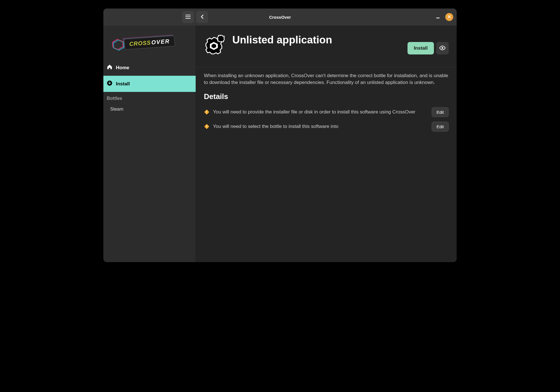 The width and height of the screenshot is (560, 392). What do you see at coordinates (188, 17) in the screenshot?
I see `hamburger-icon` at bounding box center [188, 17].